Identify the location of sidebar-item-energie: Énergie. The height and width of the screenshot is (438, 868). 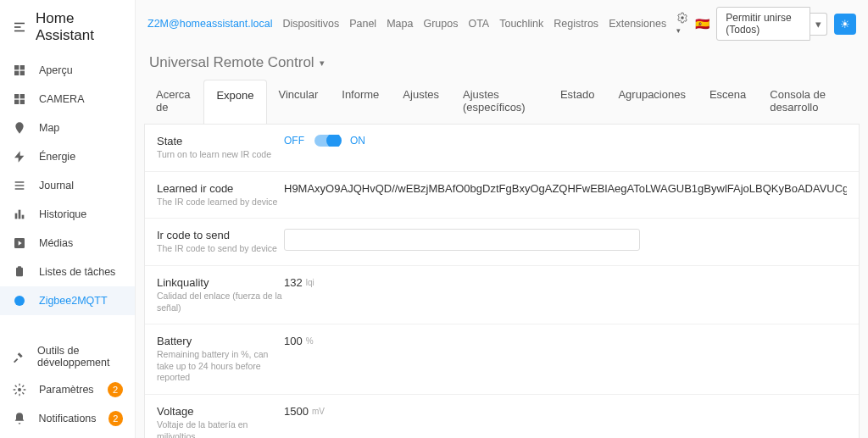
(68, 157).